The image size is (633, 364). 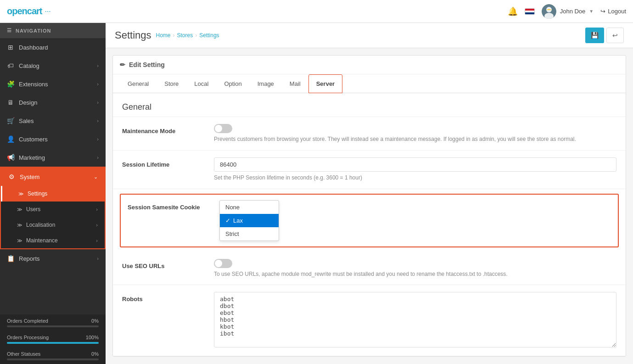 I want to click on logout-button: ↪ Logout, so click(x=613, y=11).